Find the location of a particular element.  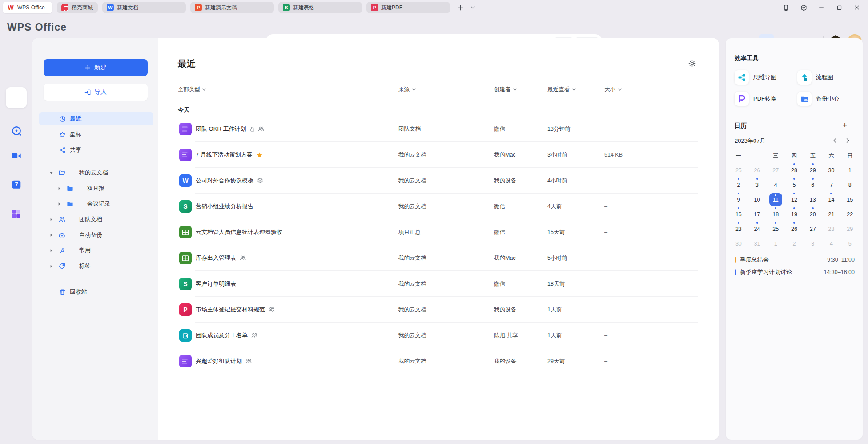

file-row: W公司对外合作协议模板我的云文档我的设备4小时前– is located at coordinates (438, 181).